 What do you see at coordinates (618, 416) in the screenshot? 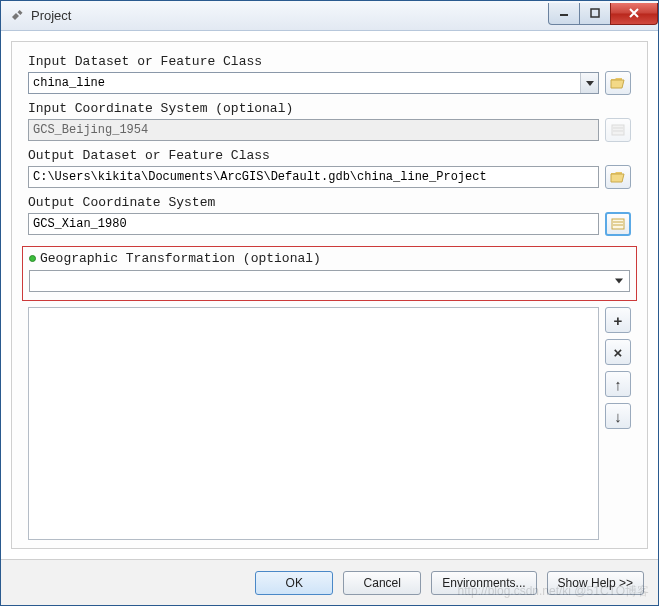
I see `arrow-down-icon: ↓` at bounding box center [618, 416].